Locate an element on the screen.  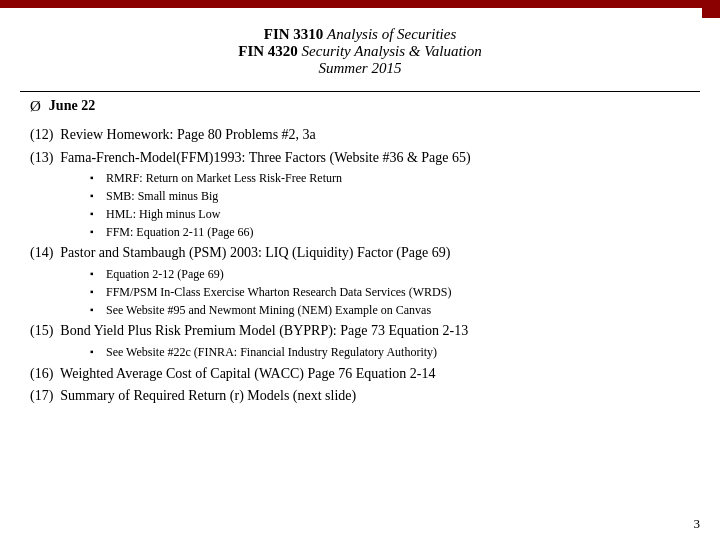
item-14-subbullets: ▪ Equation 2-12 (Page 69) ▪ FFM/PSM In-C… is located at coordinates (390, 292).